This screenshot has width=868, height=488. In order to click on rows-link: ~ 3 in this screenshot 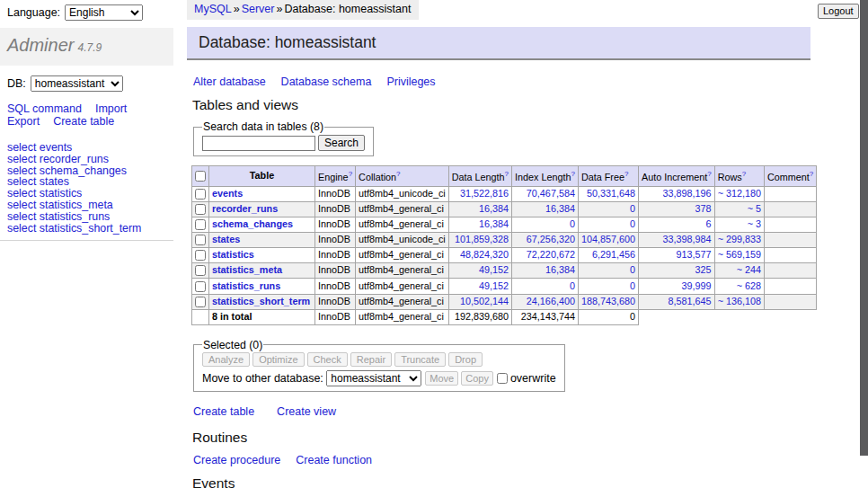, I will do `click(755, 224)`.